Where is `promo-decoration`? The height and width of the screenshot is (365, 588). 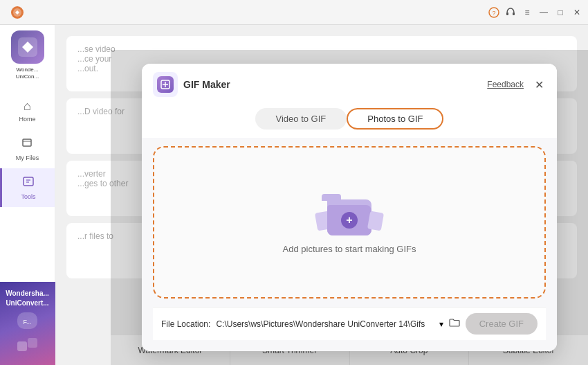 promo-decoration is located at coordinates (28, 346).